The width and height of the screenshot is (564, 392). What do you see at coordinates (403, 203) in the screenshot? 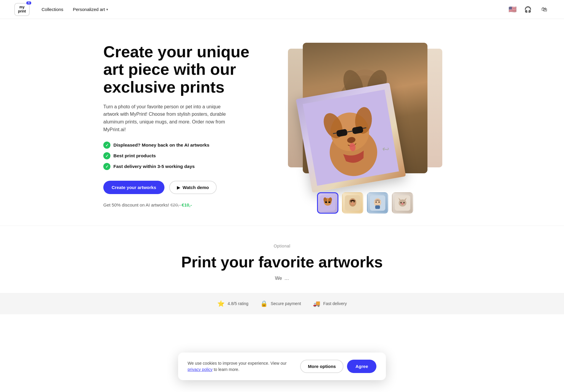
I see `thumbnail-cat-inner` at bounding box center [403, 203].